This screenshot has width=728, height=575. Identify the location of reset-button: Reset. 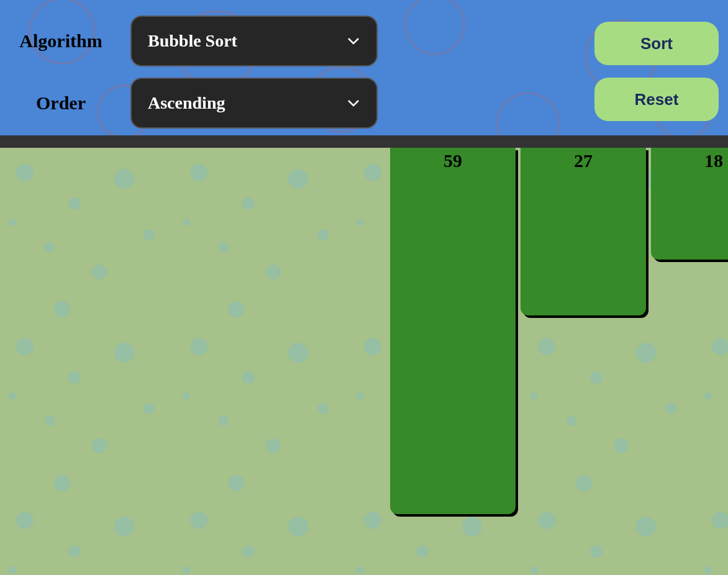
(657, 99).